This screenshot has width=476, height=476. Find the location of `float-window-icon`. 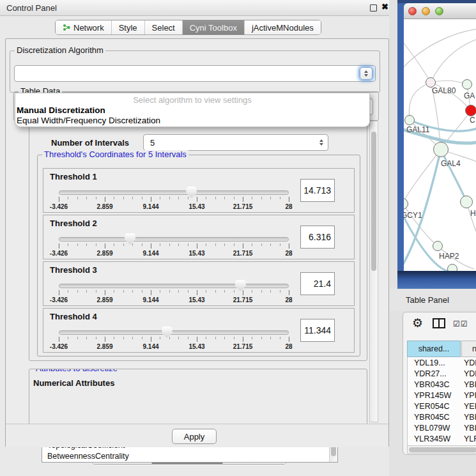

float-window-icon is located at coordinates (373, 8).